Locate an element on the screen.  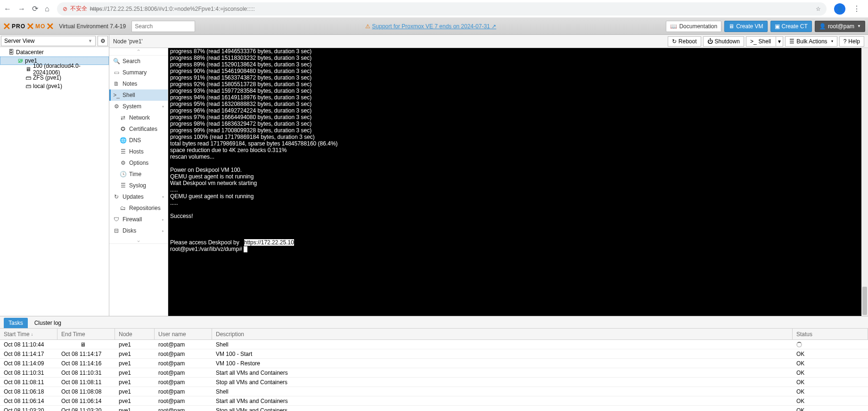
search-icon: 🔍 is located at coordinates (116, 61).